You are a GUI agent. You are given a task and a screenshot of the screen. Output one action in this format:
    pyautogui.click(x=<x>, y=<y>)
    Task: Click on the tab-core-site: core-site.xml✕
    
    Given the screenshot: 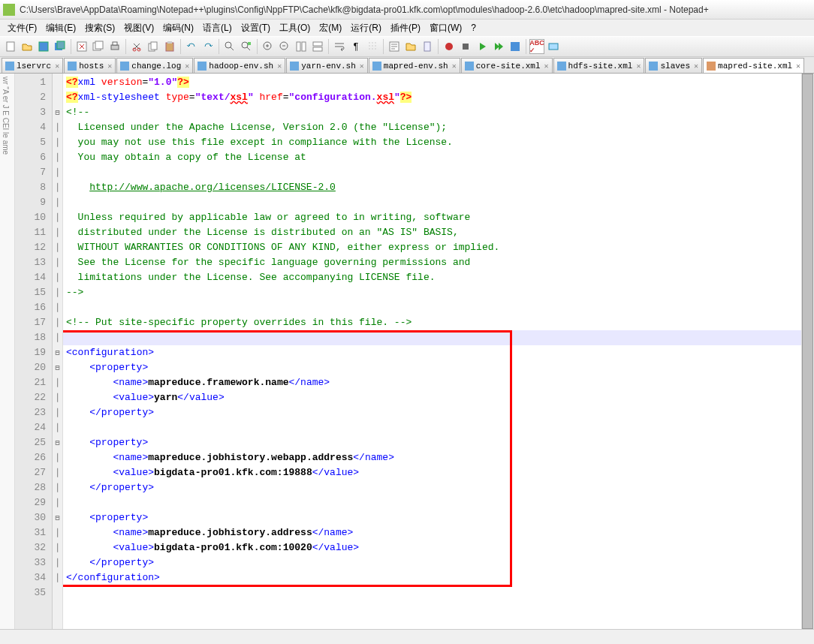 What is the action you would take?
    pyautogui.click(x=507, y=65)
    